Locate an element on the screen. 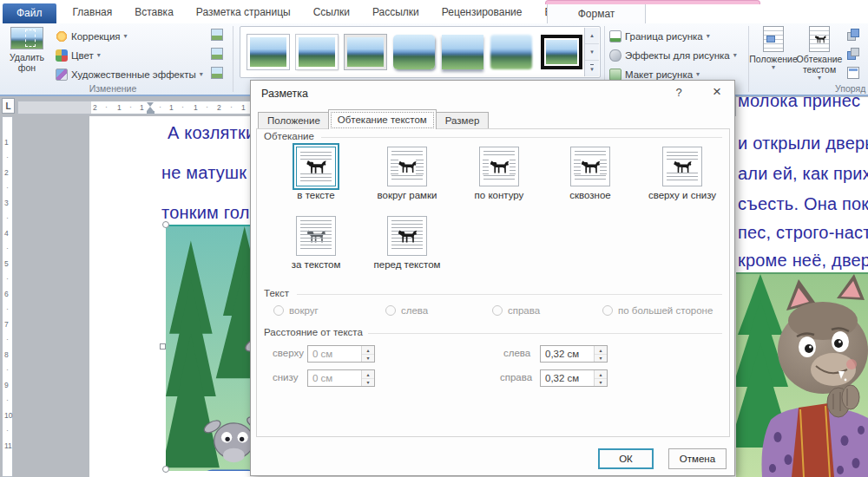 This screenshot has height=477, width=868. tab-page-layout: Разметка страницы is located at coordinates (243, 12).